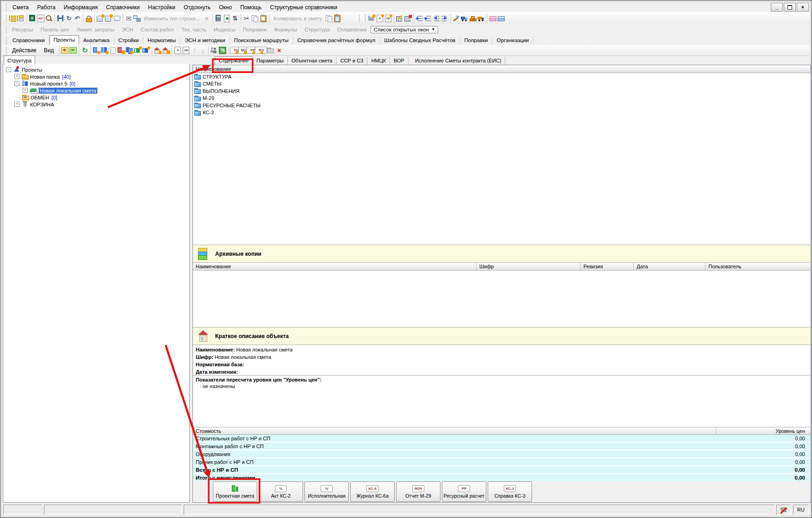 Image resolution: width=812 pixels, height=518 pixels. What do you see at coordinates (270, 61) in the screenshot?
I see `tab-parametry: Параметры` at bounding box center [270, 61].